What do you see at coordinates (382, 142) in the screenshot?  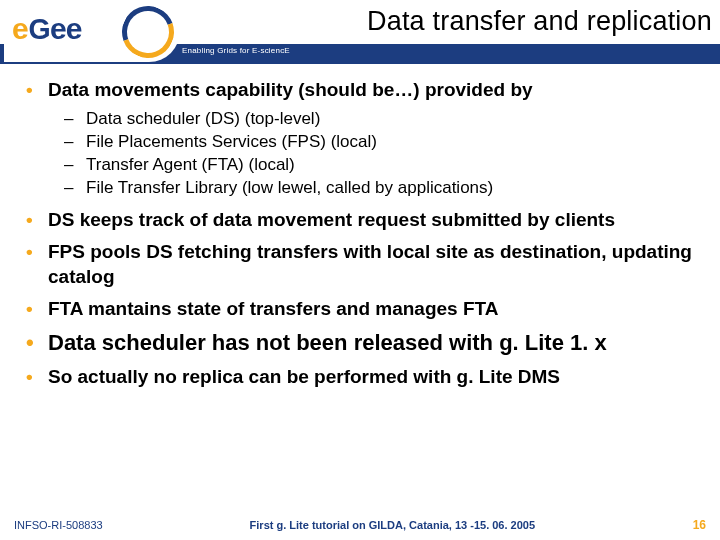 I see `sub-bullet-item: File Placements Services (FPS) (local)` at bounding box center [382, 142].